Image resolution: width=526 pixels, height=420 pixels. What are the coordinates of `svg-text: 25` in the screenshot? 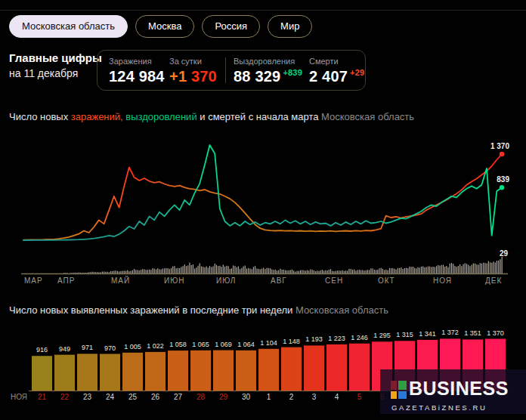 It's located at (133, 397).